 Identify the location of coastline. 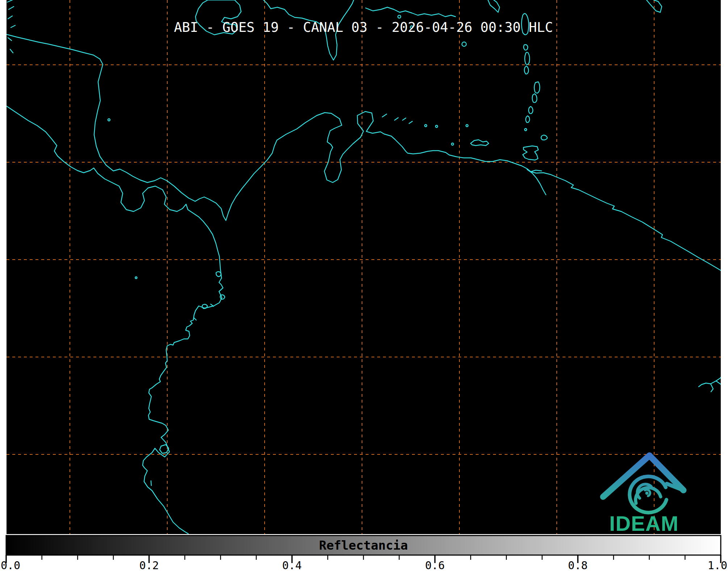
(151, 483).